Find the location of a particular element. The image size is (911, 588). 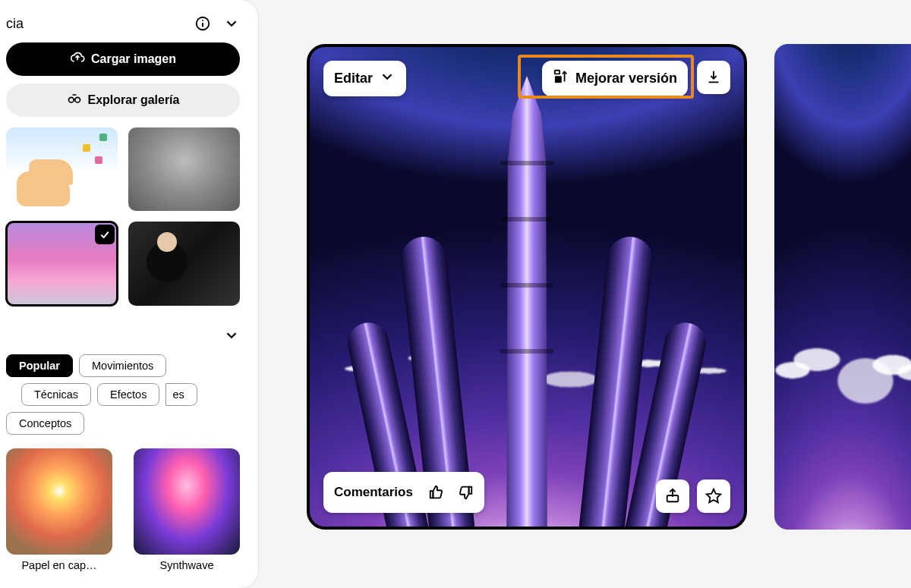

thumbs-up-button is located at coordinates (437, 492).